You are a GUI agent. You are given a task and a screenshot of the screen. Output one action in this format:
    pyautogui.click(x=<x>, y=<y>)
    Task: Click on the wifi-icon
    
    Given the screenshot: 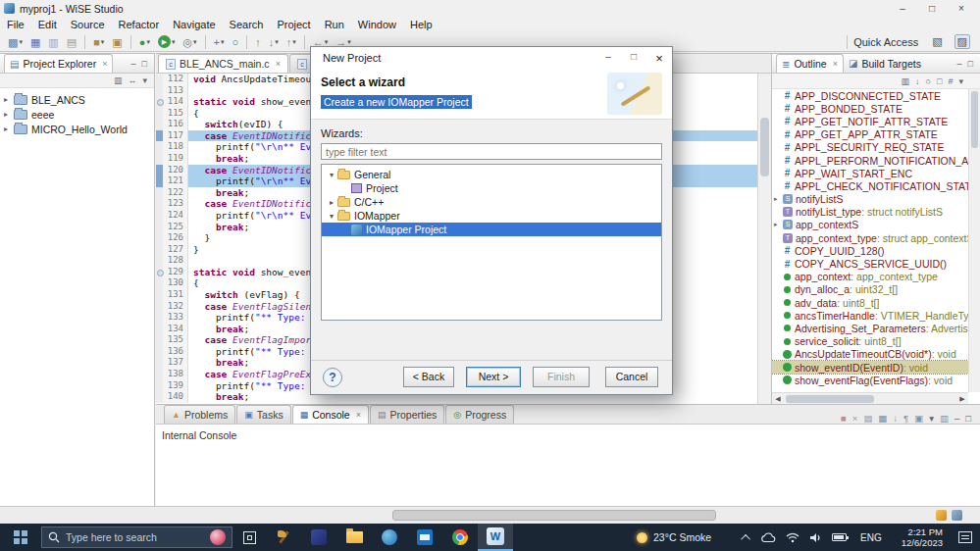 What is the action you would take?
    pyautogui.click(x=793, y=537)
    